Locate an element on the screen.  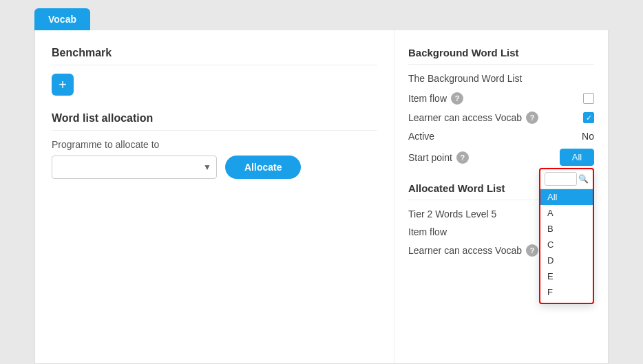
select-wrapper: ▼ is located at coordinates (134, 167).